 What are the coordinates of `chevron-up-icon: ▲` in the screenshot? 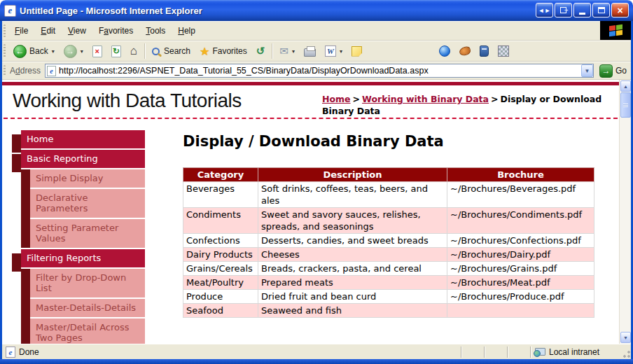 It's located at (626, 87).